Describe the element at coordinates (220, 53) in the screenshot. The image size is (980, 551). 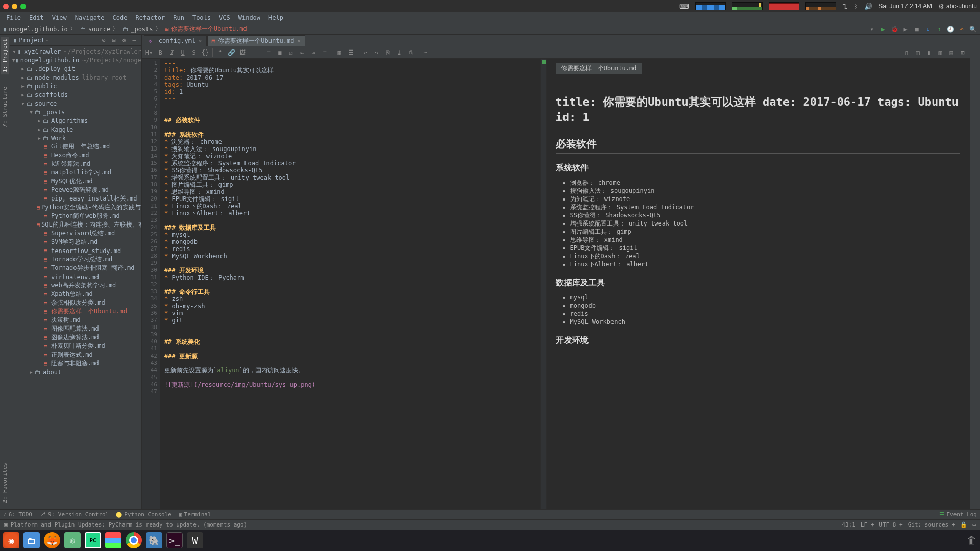
I see `quote-icon: ❝` at that location.